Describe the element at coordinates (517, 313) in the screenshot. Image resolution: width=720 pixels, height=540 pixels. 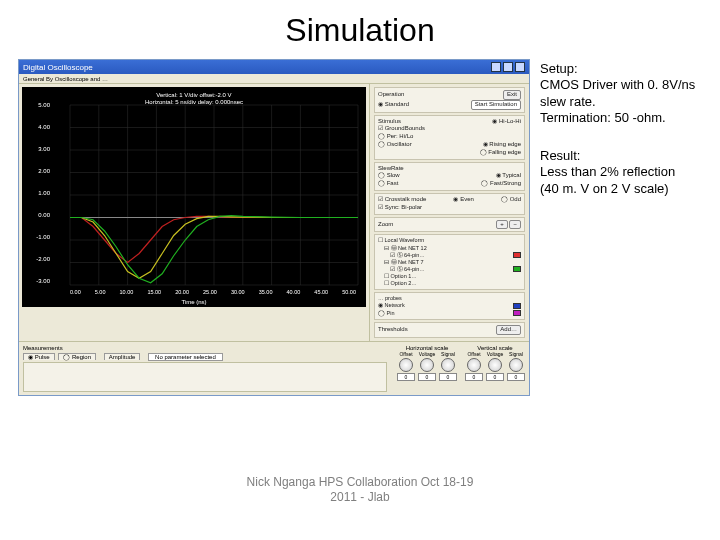
I see `color-magenta-icon` at that location.